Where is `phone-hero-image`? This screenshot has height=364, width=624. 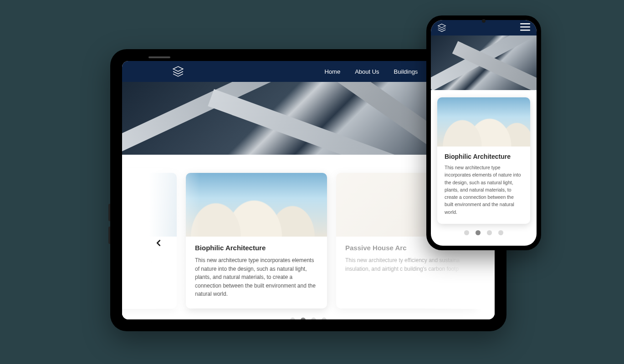
phone-hero-image is located at coordinates (484, 63).